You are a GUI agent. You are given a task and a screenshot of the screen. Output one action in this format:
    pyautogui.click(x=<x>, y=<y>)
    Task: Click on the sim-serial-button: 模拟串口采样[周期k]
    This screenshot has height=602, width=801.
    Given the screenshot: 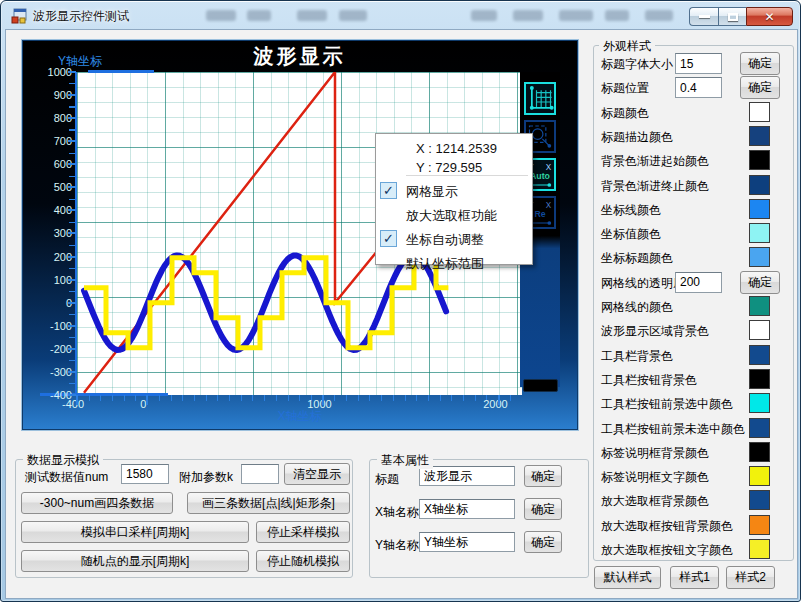 What is the action you would take?
    pyautogui.click(x=135, y=532)
    